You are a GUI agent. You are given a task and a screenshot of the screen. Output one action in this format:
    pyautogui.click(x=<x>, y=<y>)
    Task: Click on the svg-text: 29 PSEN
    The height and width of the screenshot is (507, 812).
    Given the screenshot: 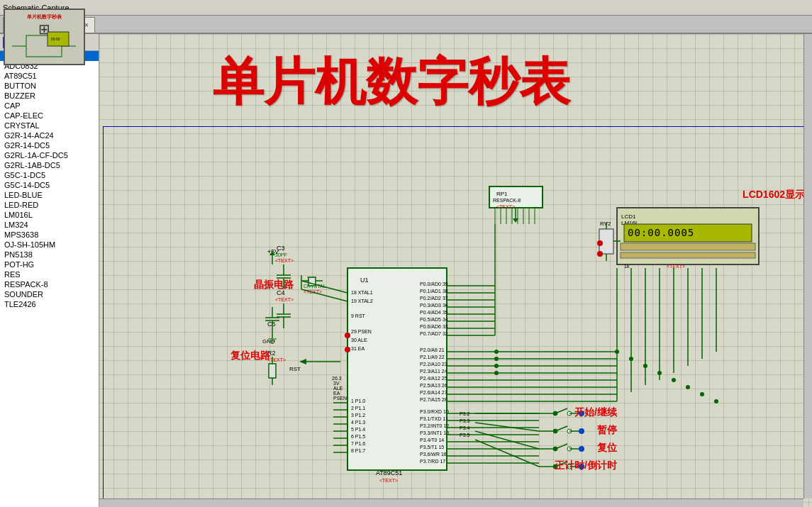 What is the action you would take?
    pyautogui.click(x=362, y=332)
    